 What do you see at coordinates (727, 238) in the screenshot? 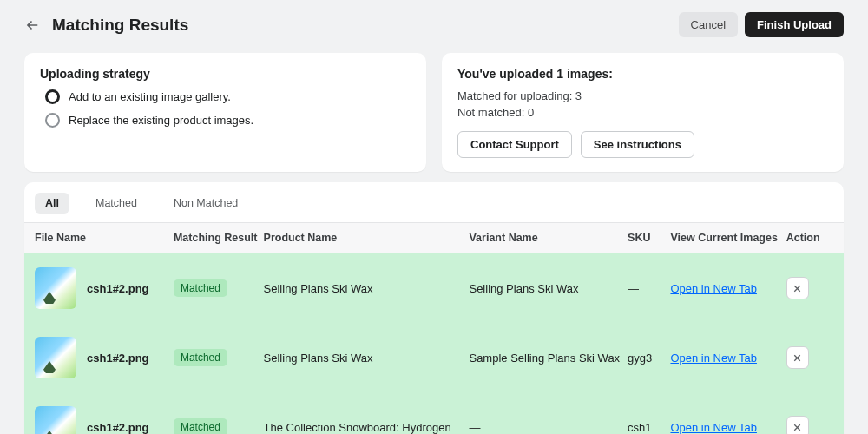
I see `col-view: View Current Images` at bounding box center [727, 238].